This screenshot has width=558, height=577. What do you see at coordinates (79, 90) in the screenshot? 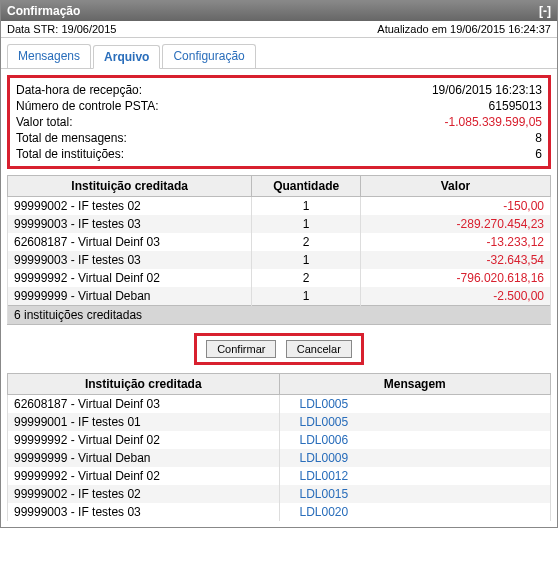
I see `summary-label-datahora: Data-hora de recepção:` at bounding box center [79, 90].